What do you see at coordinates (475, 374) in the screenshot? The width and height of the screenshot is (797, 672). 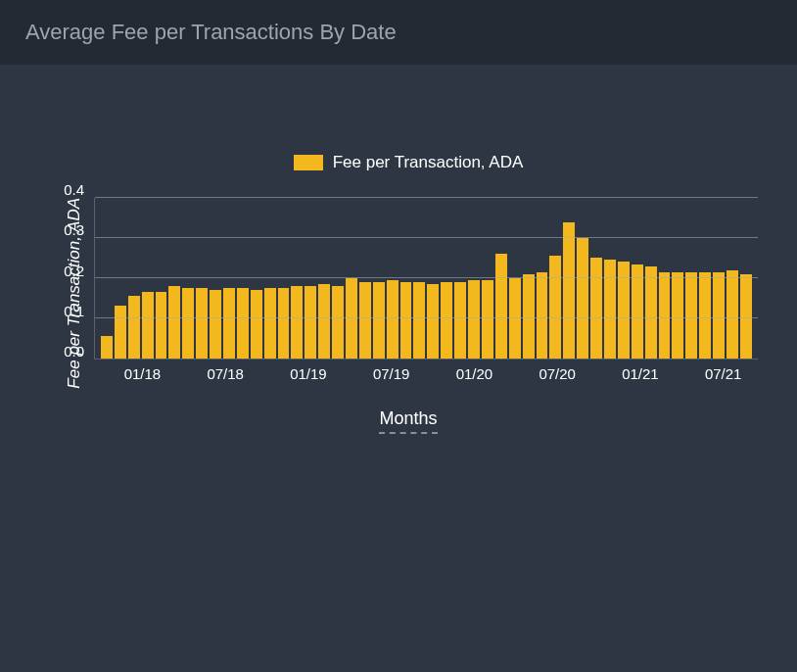 I see `x-tick: 01/20` at bounding box center [475, 374].